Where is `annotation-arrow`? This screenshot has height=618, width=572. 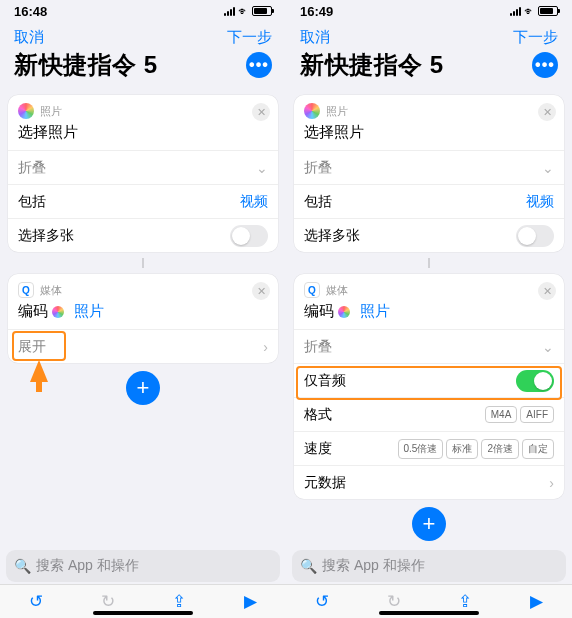
annotation-arrow is located at coordinates (39, 371).